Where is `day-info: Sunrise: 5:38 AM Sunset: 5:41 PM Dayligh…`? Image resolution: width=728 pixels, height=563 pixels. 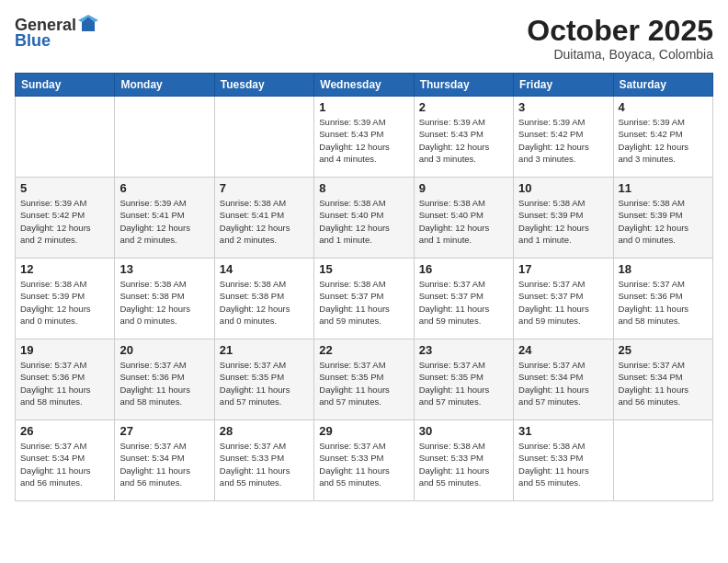 day-info: Sunrise: 5:38 AM Sunset: 5:41 PM Dayligh… is located at coordinates (265, 221).